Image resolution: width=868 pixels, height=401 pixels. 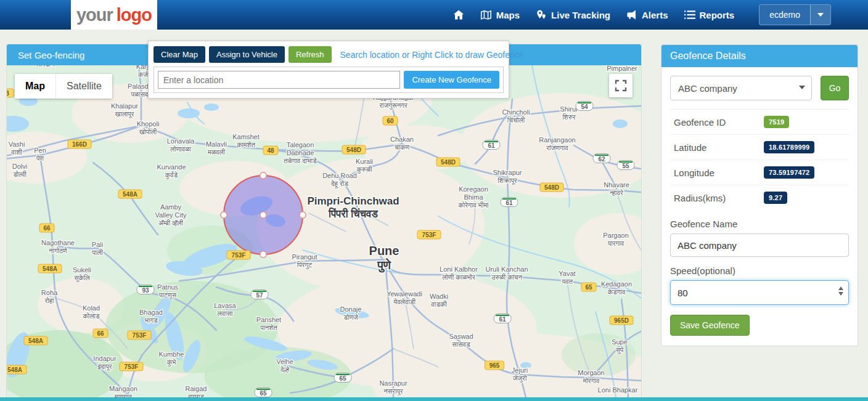 What do you see at coordinates (760, 56) in the screenshot?
I see `details-panel-header: Geofence Details` at bounding box center [760, 56].